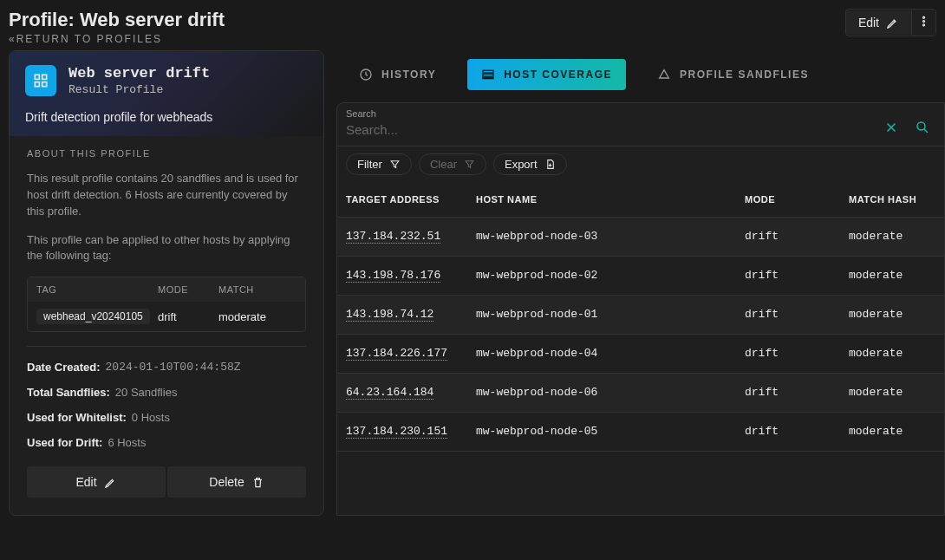  What do you see at coordinates (602, 276) in the screenshot?
I see `host-name-cell: mw-webprod-node-02` at bounding box center [602, 276].